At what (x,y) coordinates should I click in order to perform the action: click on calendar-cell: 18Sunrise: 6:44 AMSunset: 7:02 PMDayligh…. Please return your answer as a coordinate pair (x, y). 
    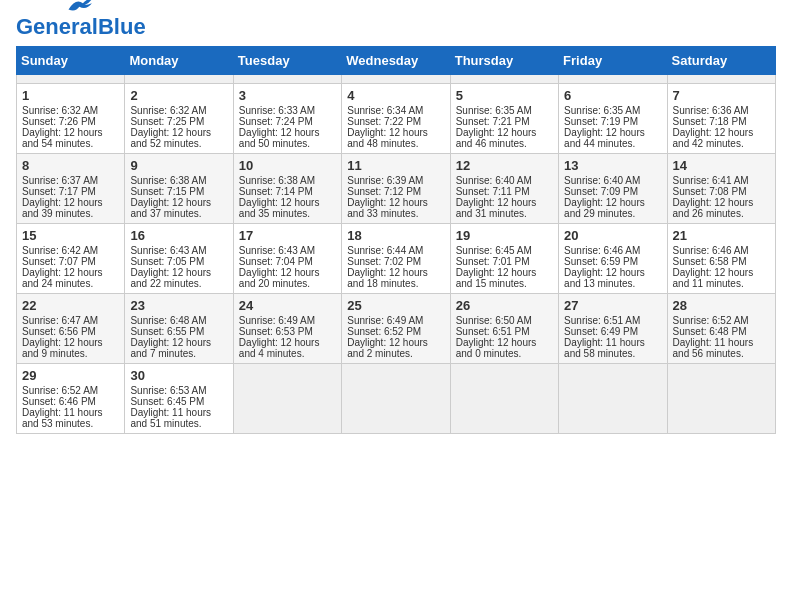
    Looking at the image, I should click on (396, 259).